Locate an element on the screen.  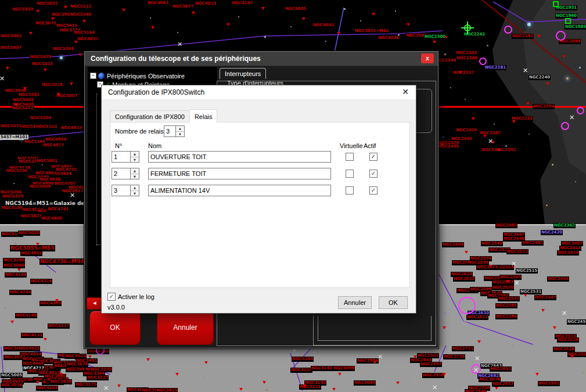
ngc-label: NGC4157 is located at coordinates (242, 3).